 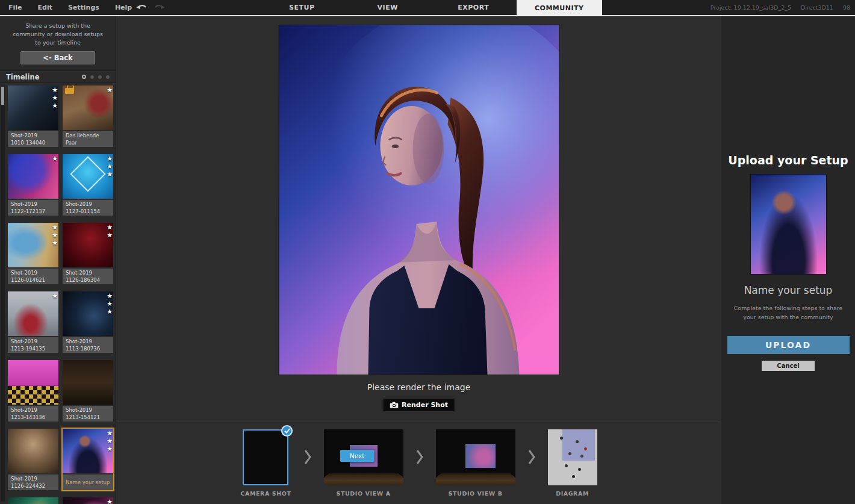 I want to click on preview-step: DIAGRAM, so click(x=573, y=463).